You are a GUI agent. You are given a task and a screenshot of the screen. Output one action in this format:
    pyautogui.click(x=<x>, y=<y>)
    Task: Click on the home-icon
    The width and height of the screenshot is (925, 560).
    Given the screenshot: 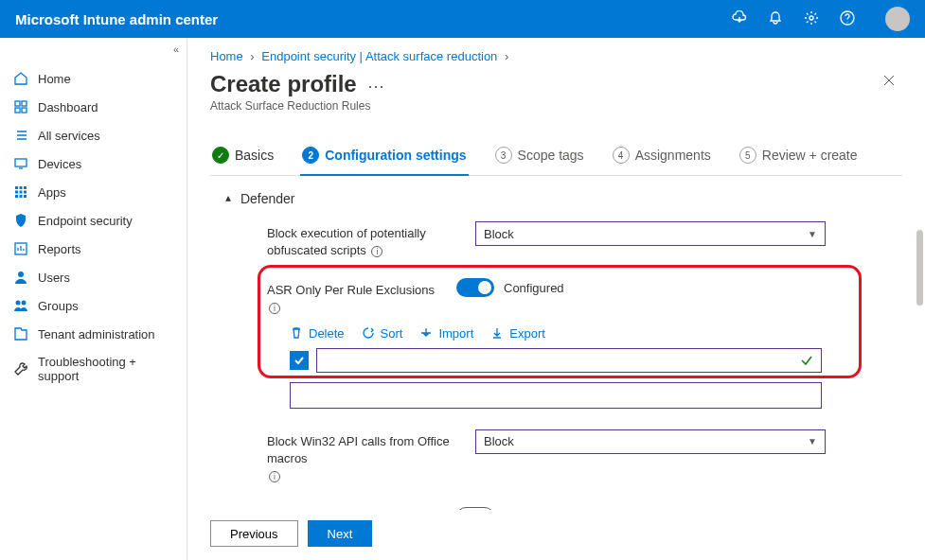 What is the action you would take?
    pyautogui.click(x=21, y=79)
    